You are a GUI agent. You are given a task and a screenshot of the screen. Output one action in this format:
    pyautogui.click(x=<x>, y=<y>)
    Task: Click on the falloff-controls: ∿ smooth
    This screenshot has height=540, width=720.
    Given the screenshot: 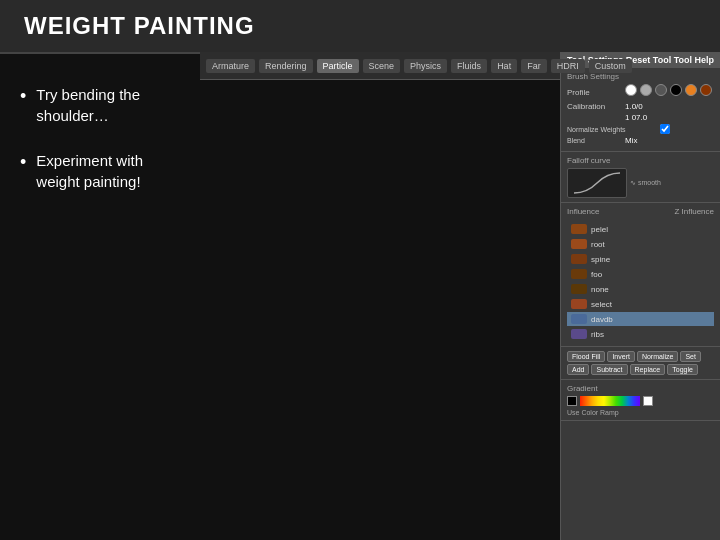 What is the action you would take?
    pyautogui.click(x=640, y=183)
    